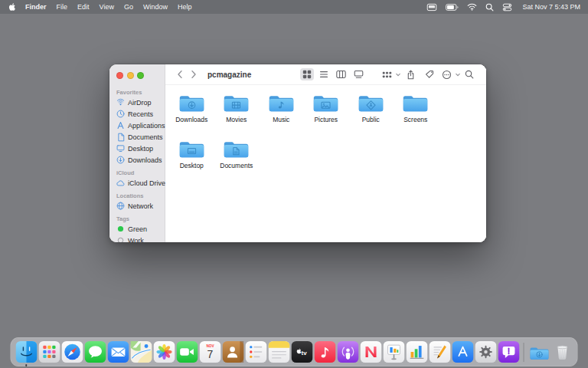 This screenshot has width=588, height=368. Describe the element at coordinates (136, 240) in the screenshot. I see `sidebar-item-label: Work` at that location.